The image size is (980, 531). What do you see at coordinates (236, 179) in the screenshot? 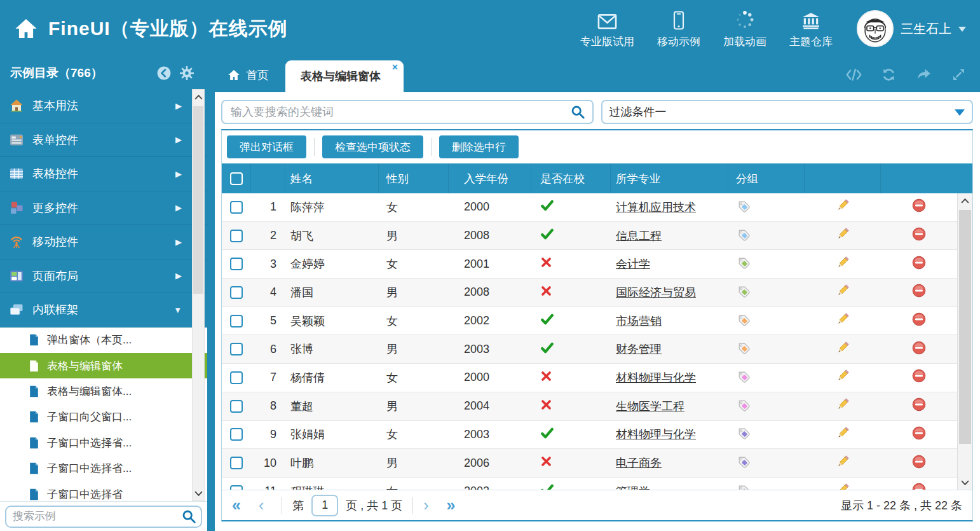
I see `select-all-checkbox` at bounding box center [236, 179].